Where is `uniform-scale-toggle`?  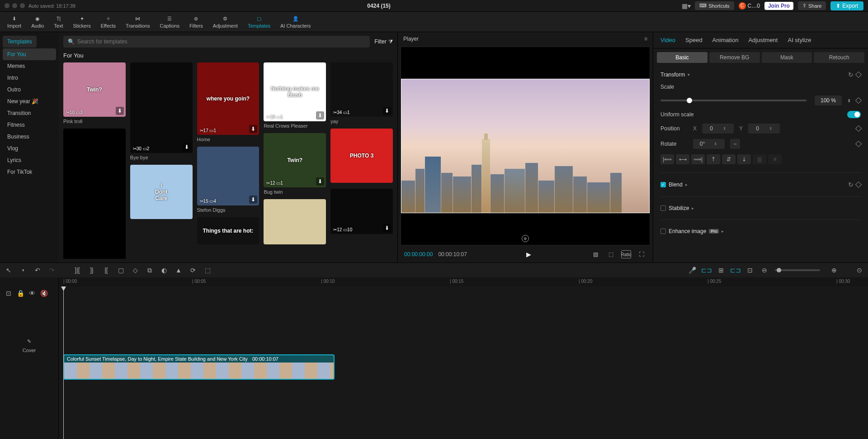 uniform-scale-toggle is located at coordinates (854, 115).